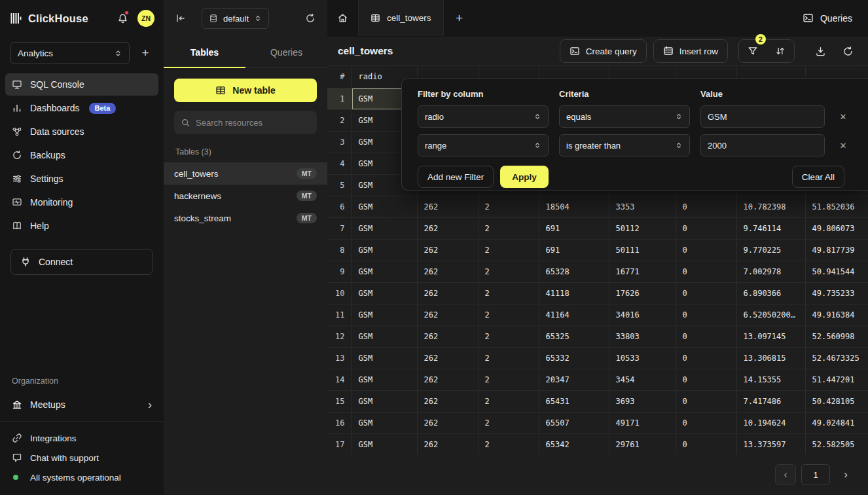 The image size is (868, 495). Describe the element at coordinates (573, 207) in the screenshot. I see `table-cell: 18504` at that location.